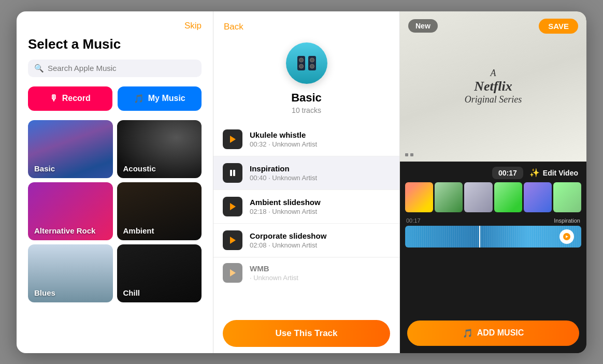 This screenshot has height=364, width=603. What do you see at coordinates (500, 333) in the screenshot?
I see `add-music-label: ADD MUSIC` at bounding box center [500, 333].